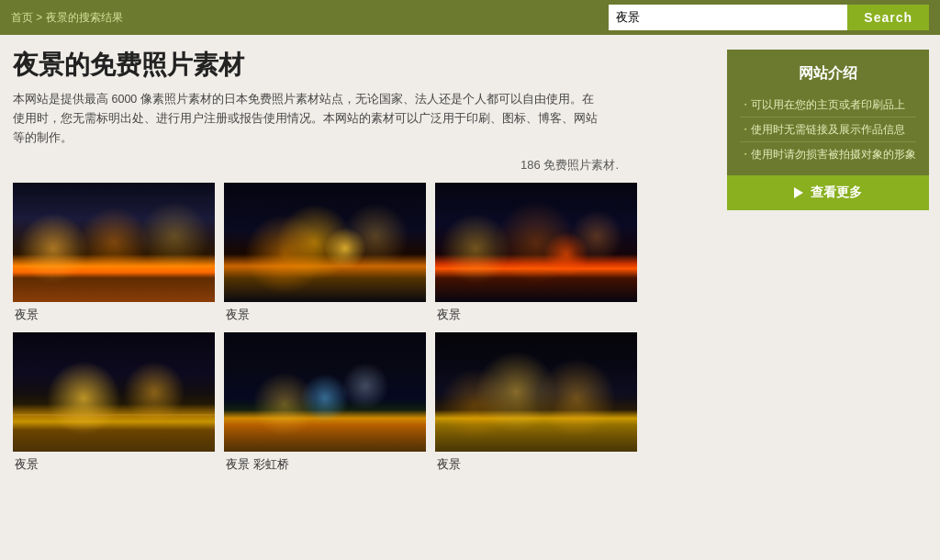  I want to click on breadcrumb: 首页 > 夜景的搜索结果, so click(67, 18).